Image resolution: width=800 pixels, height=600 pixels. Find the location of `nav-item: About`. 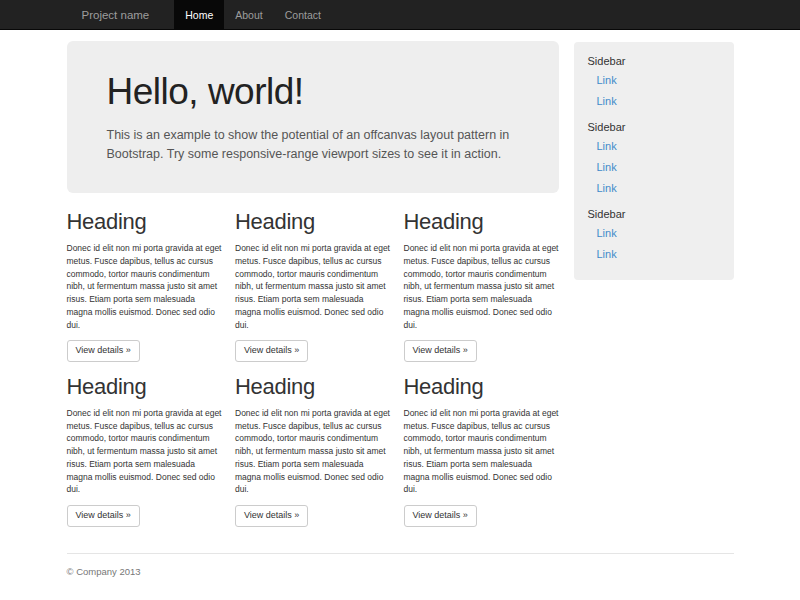

nav-item: About is located at coordinates (248, 15).